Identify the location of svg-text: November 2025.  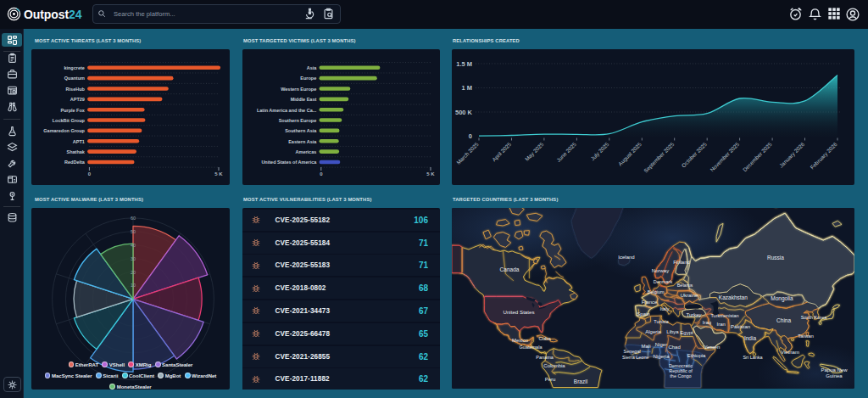
(724, 156).